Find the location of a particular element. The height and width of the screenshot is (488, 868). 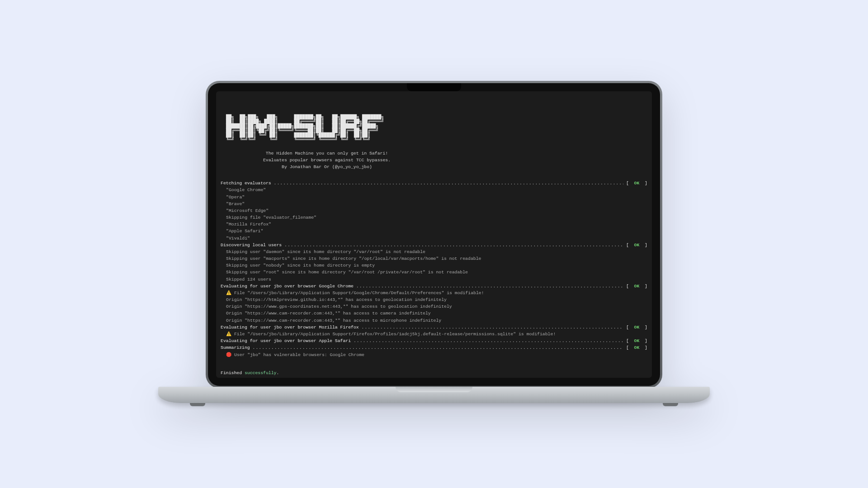

subtitle-line-3: By Jonathan Bar Or (@yo_yo_yo_jbo) is located at coordinates (327, 167).